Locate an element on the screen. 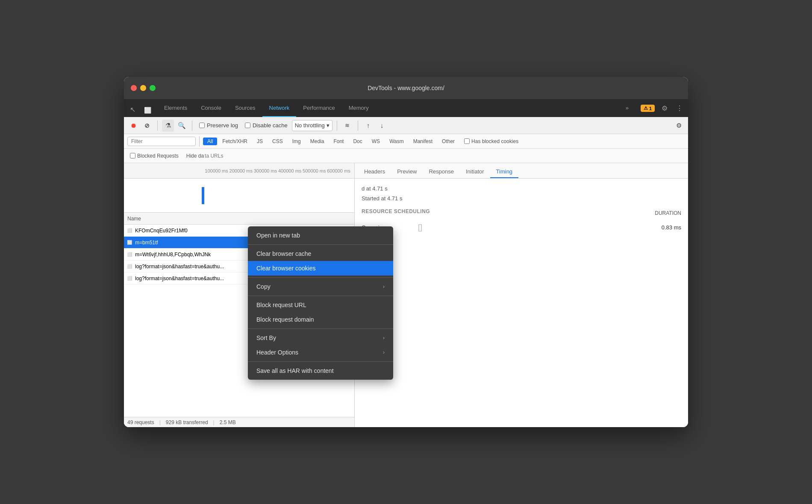 Image resolution: width=812 pixels, height=504 pixels. cursor-icon: ↖ is located at coordinates (132, 109).